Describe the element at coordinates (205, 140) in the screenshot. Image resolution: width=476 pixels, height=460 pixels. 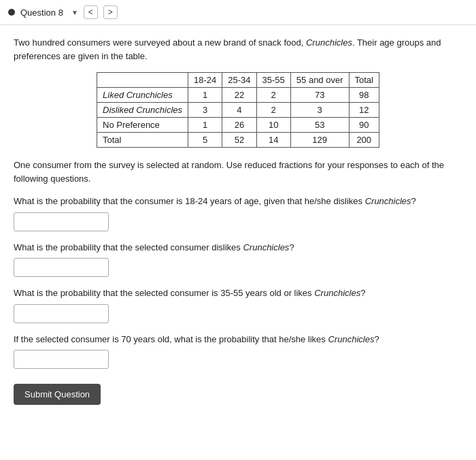
I see `cell-total-18-24: 5` at that location.